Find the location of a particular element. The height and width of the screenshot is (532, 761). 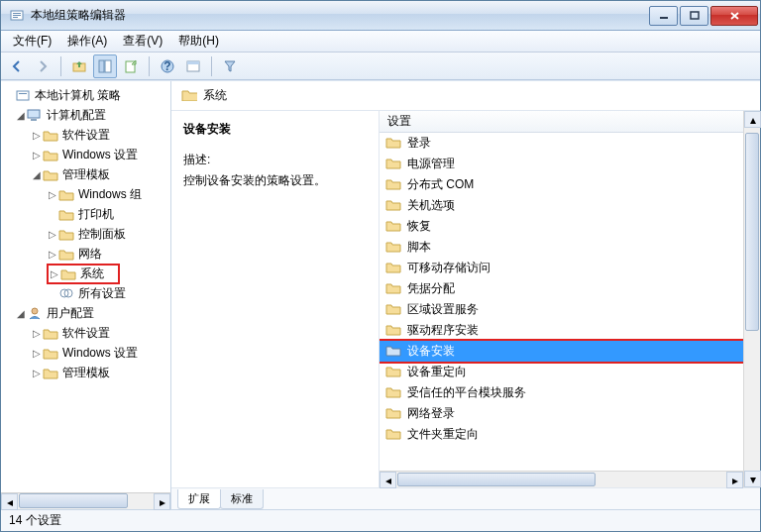

scroll-up-icon: ▴ is located at coordinates (753, 119).